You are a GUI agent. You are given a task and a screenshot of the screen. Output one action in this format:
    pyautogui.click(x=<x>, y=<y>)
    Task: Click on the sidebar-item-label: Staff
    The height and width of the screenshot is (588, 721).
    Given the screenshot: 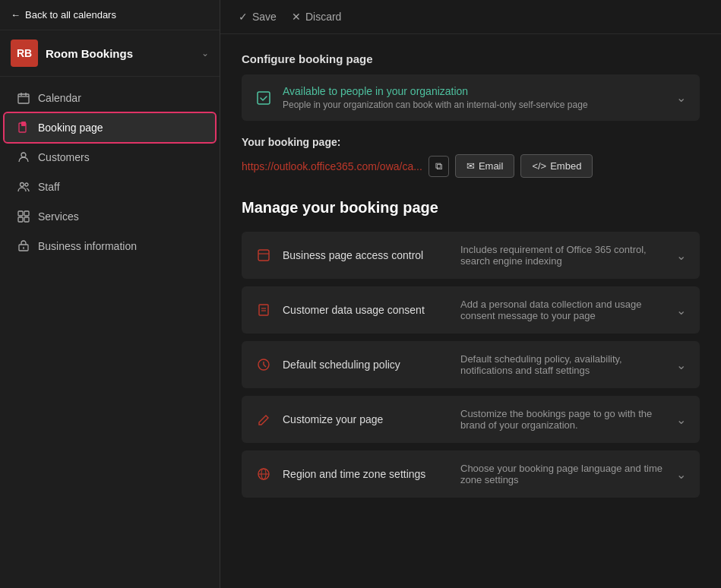 What is the action you would take?
    pyautogui.click(x=49, y=187)
    